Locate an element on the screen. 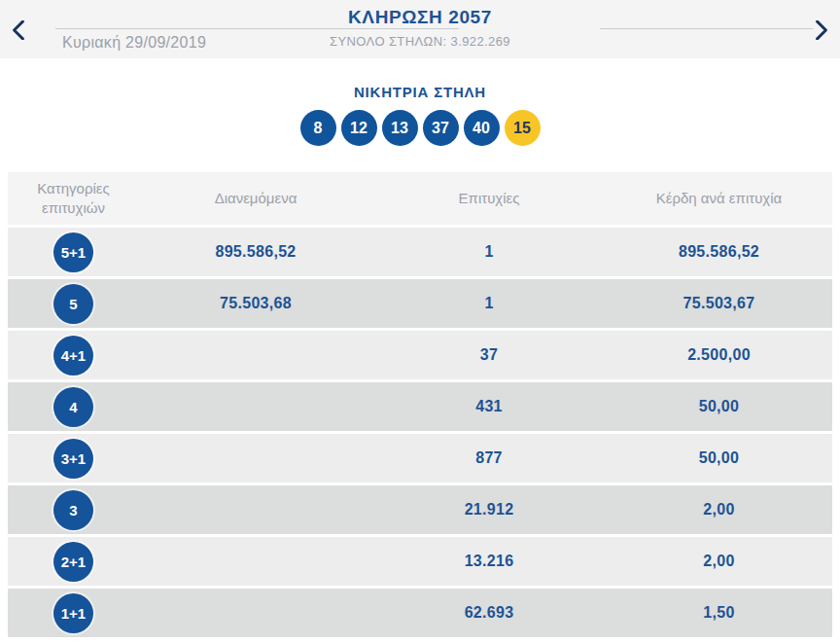 This screenshot has height=644, width=840. category-badge: 4 is located at coordinates (74, 407).